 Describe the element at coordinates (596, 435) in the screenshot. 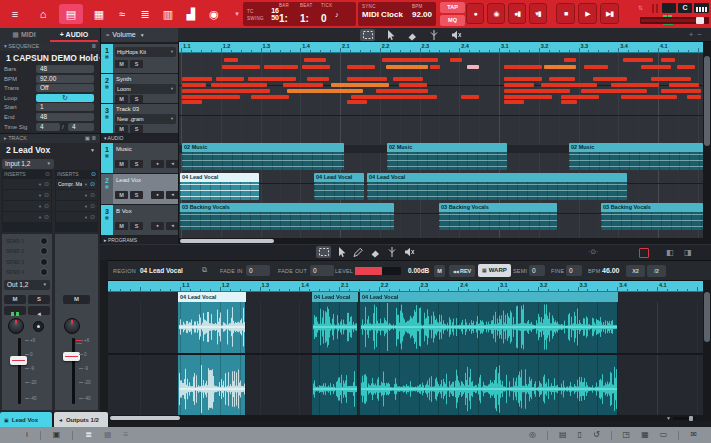

I see `undo-icon: ↺` at that location.